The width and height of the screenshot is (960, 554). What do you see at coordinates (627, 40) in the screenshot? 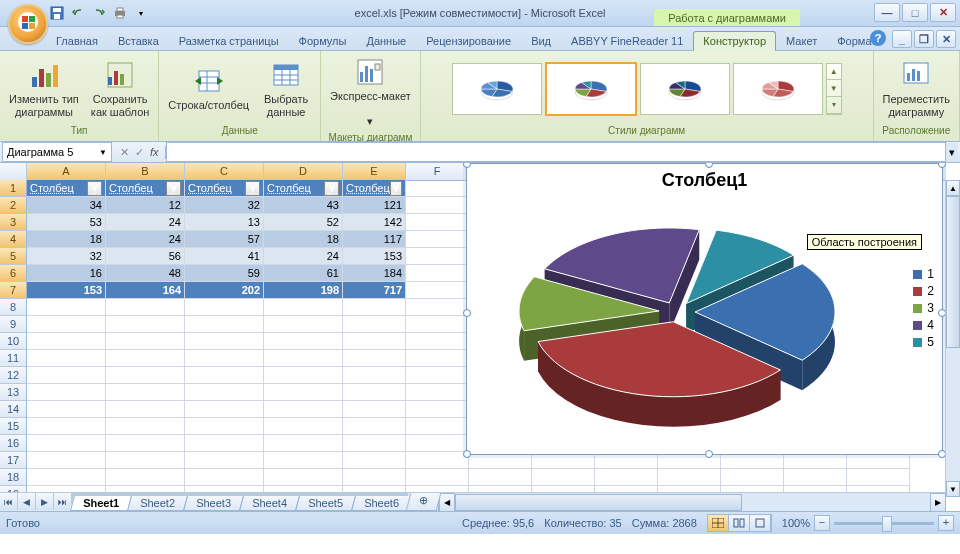
I see `tab-ABBYY FineReader 11: ABBYY FineReader 11` at bounding box center [627, 40].